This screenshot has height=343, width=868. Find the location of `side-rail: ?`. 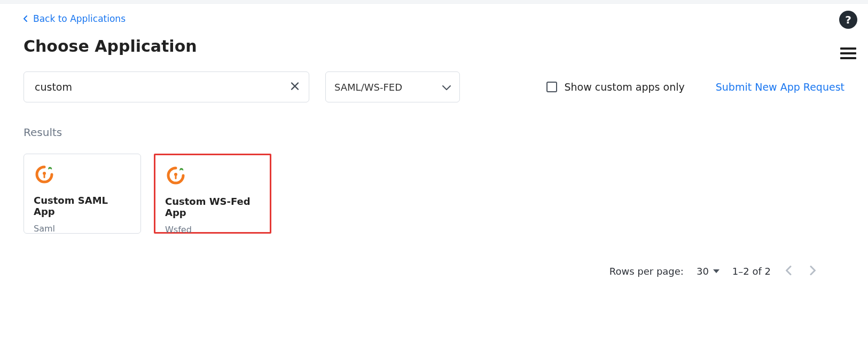

side-rail: ? is located at coordinates (848, 36).